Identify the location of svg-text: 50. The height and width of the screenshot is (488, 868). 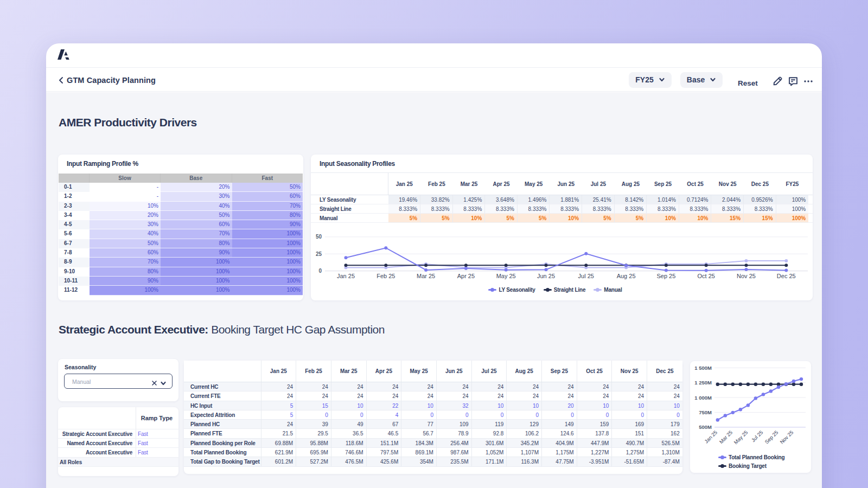
(319, 236).